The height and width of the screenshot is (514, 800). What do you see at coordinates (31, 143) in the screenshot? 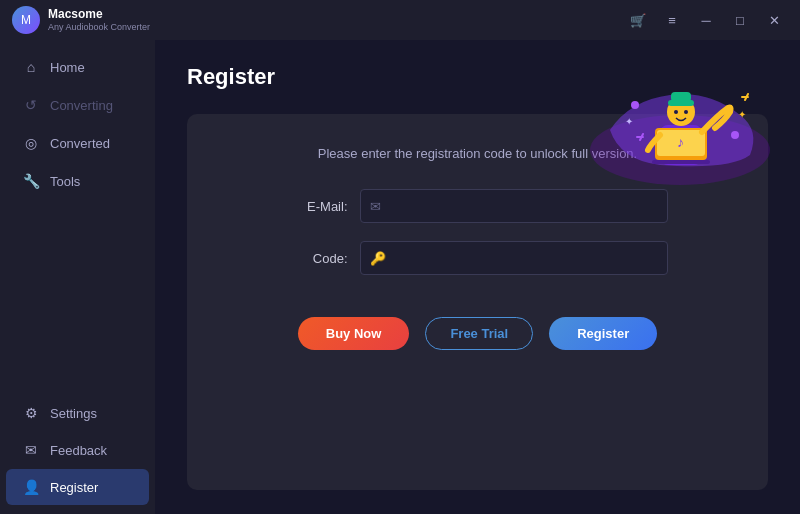
I see `converted-icon: ◎` at bounding box center [31, 143].